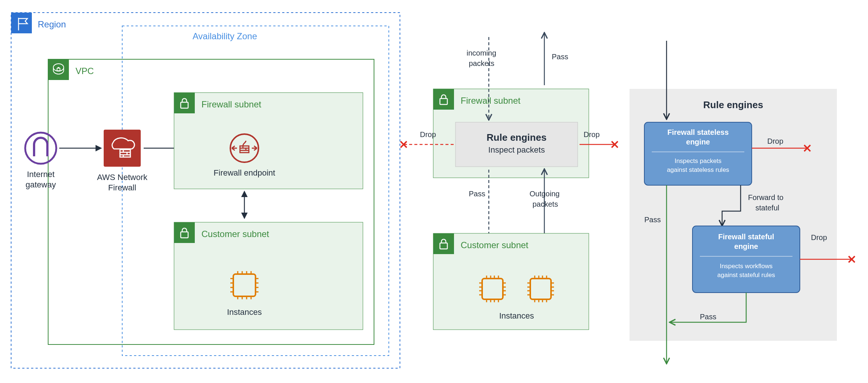 This screenshot has height=383, width=868. What do you see at coordinates (708, 317) in the screenshot?
I see `pass2-label: Pass` at bounding box center [708, 317].